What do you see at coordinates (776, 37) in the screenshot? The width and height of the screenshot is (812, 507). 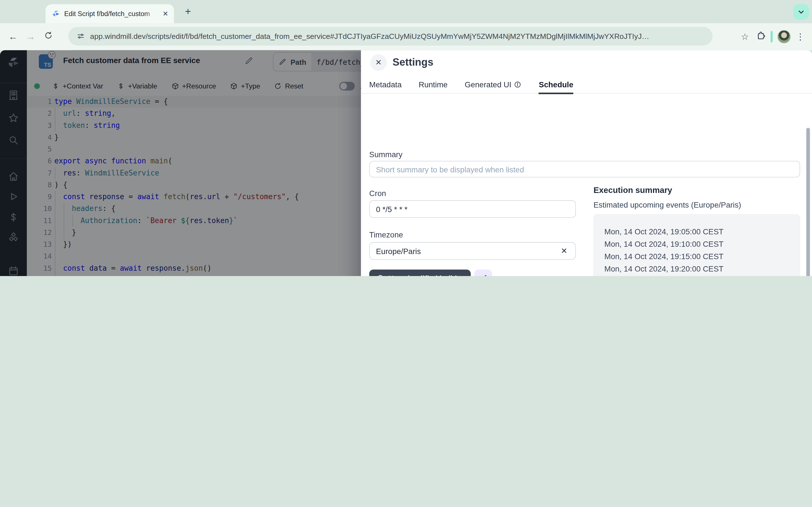 I see `toolbar-right: ☆ ⋮` at bounding box center [776, 37].